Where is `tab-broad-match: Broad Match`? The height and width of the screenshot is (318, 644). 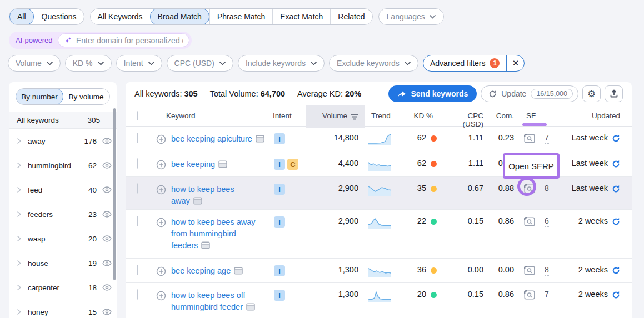
tab-broad-match: Broad Match is located at coordinates (180, 17).